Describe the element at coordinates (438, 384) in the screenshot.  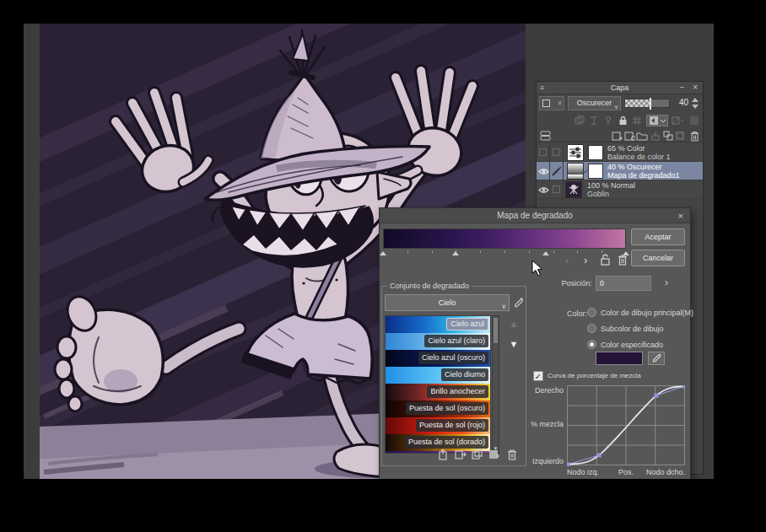
I see `gradient-preset-list: Cielo azulCielo azul (claro)Cielo azul (…` at that location.